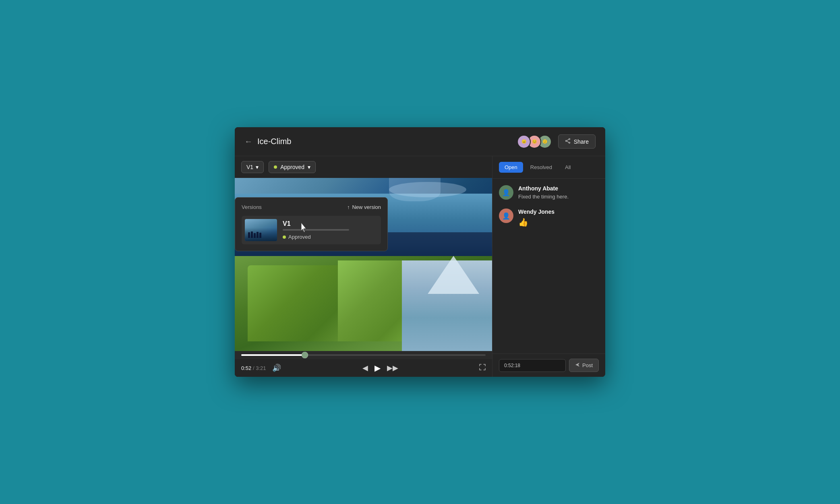  I want to click on comment-avatar-2: 👤, so click(506, 216).